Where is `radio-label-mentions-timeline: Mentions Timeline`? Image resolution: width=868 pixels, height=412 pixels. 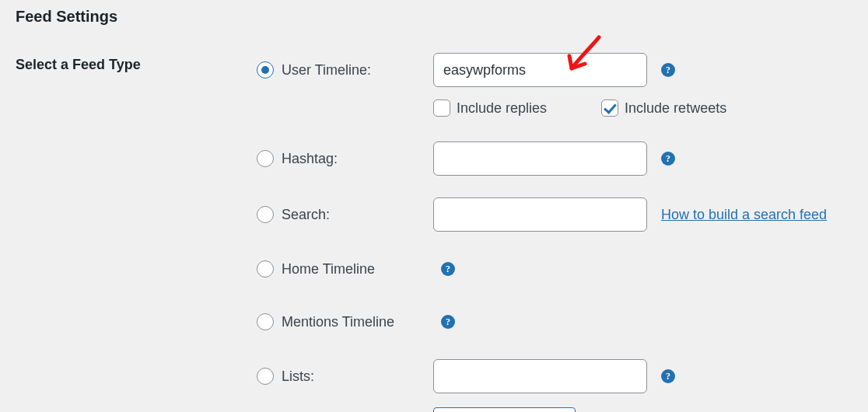
radio-label-mentions-timeline: Mentions Timeline is located at coordinates (358, 322).